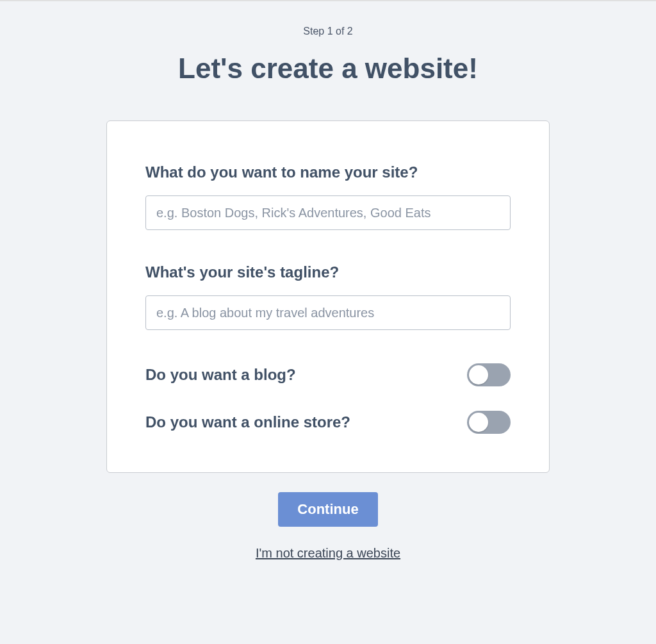 This screenshot has width=656, height=644. I want to click on site-name-group: What do you want to name your site?, so click(328, 197).